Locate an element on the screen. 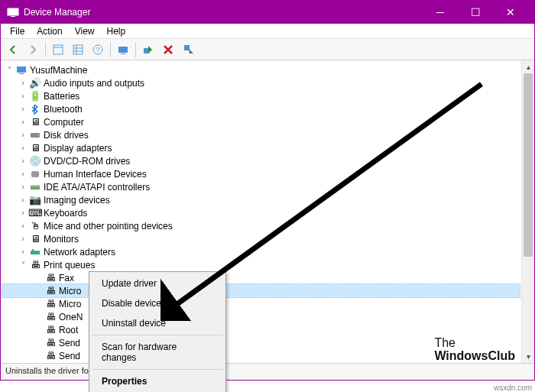 The height and width of the screenshot is (392, 535). toolbar-enable-button is located at coordinates (148, 50).